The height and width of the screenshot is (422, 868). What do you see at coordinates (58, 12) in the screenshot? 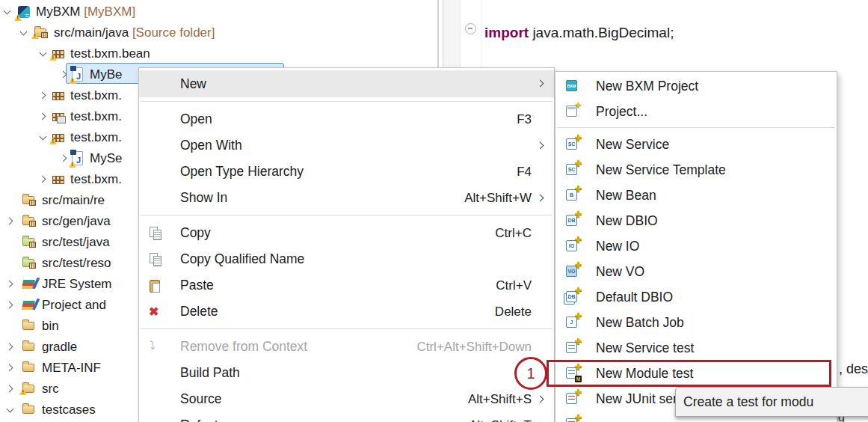
I see `tree-item-label: MyBXM` at bounding box center [58, 12].